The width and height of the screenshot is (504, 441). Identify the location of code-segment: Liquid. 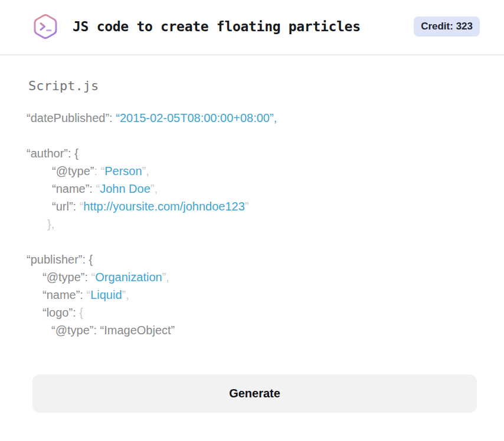
(106, 295).